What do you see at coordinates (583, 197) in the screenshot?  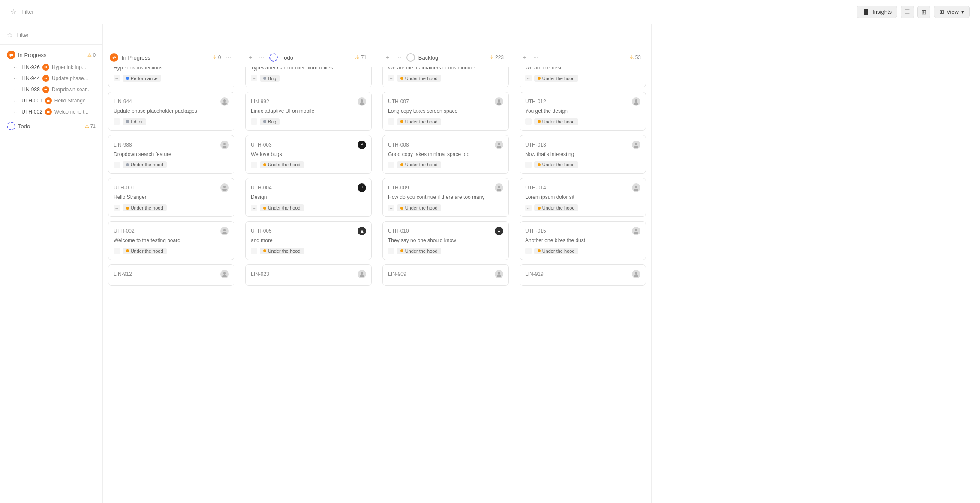 I see `kanban-card: UTH-014 Lorem ipsum dolor sit -- Under t…` at bounding box center [583, 197].